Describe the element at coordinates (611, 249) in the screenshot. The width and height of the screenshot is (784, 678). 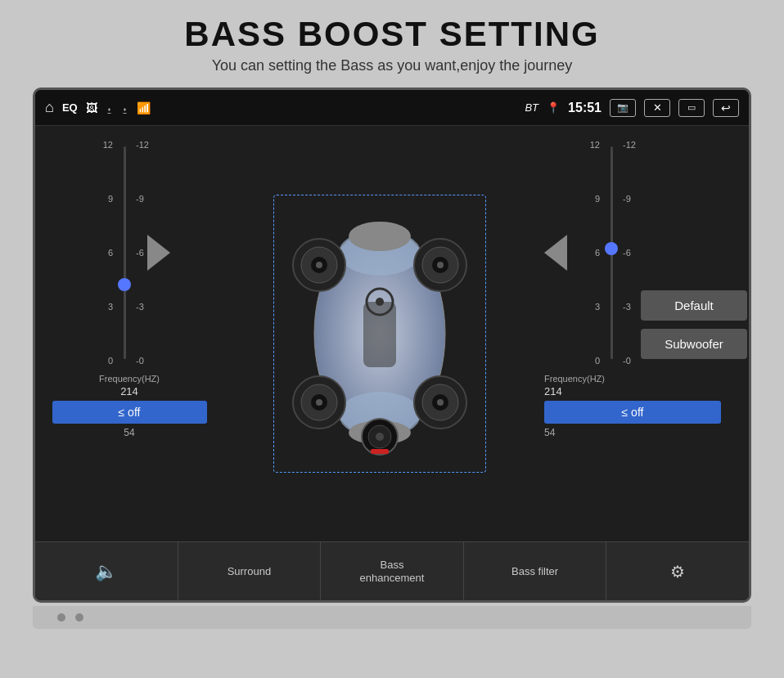
I see `right-eq-thumb` at that location.